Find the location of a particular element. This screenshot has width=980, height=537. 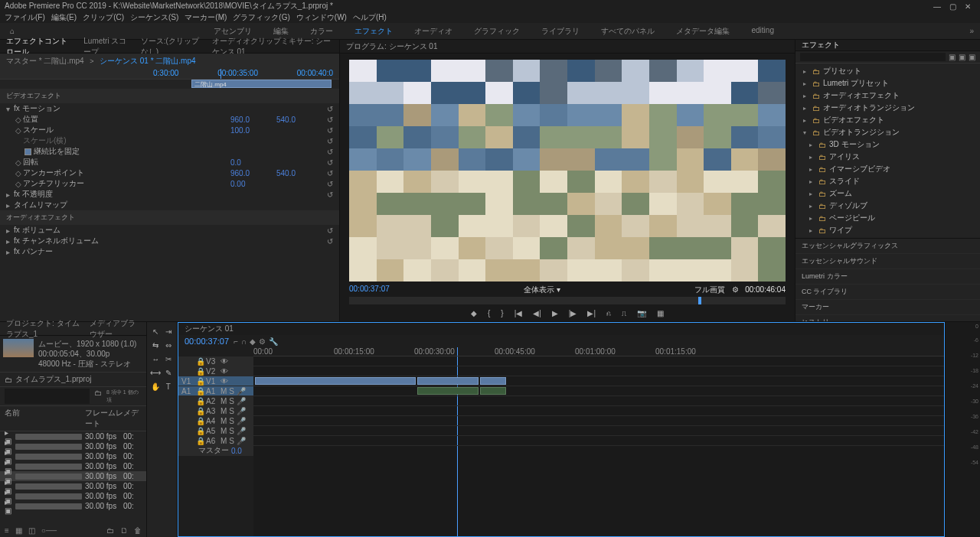

ecp-panner: ▸fx パンナー is located at coordinates (170, 252).